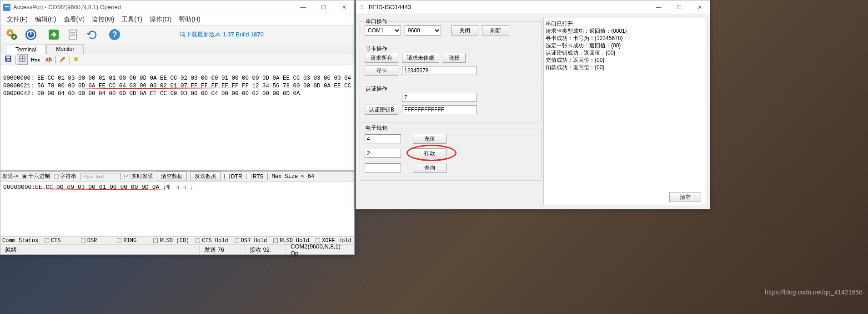 Image resolution: width=868 pixels, height=314 pixels. I want to click on toolbar: ? 请下载最新版本 1.37 Build 1870, so click(177, 35).